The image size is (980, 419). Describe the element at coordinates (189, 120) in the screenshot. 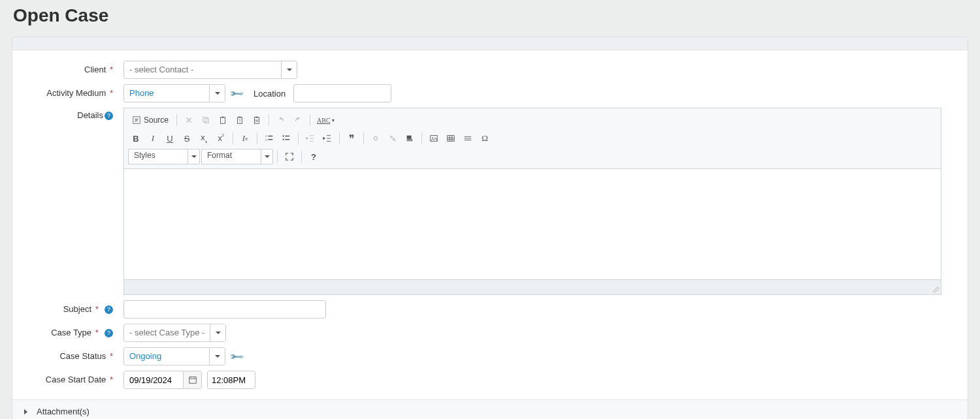

I see `cut-button` at that location.